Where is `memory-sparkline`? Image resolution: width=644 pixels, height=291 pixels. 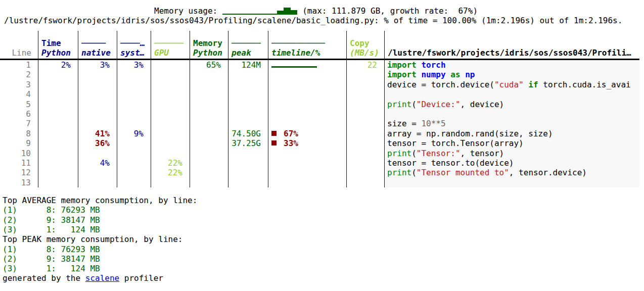 memory-sparkline is located at coordinates (260, 11).